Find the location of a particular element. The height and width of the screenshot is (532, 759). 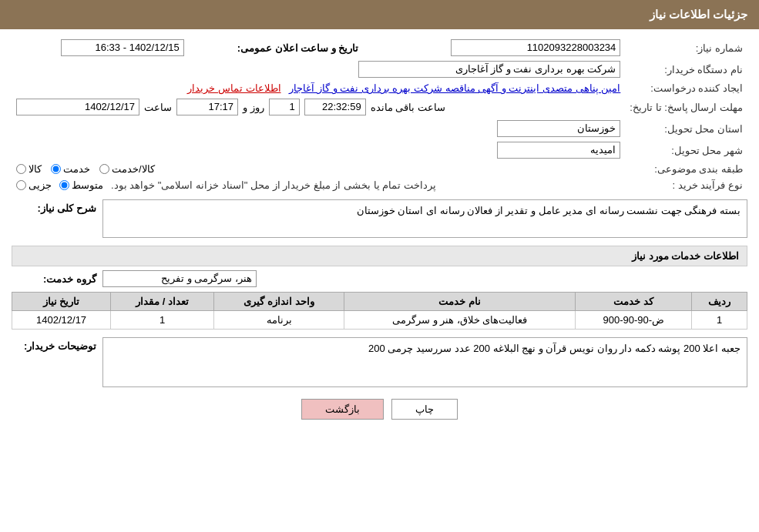

tarifebandi-value: کالا خدمت کالا/خدمت is located at coordinates (318, 169).